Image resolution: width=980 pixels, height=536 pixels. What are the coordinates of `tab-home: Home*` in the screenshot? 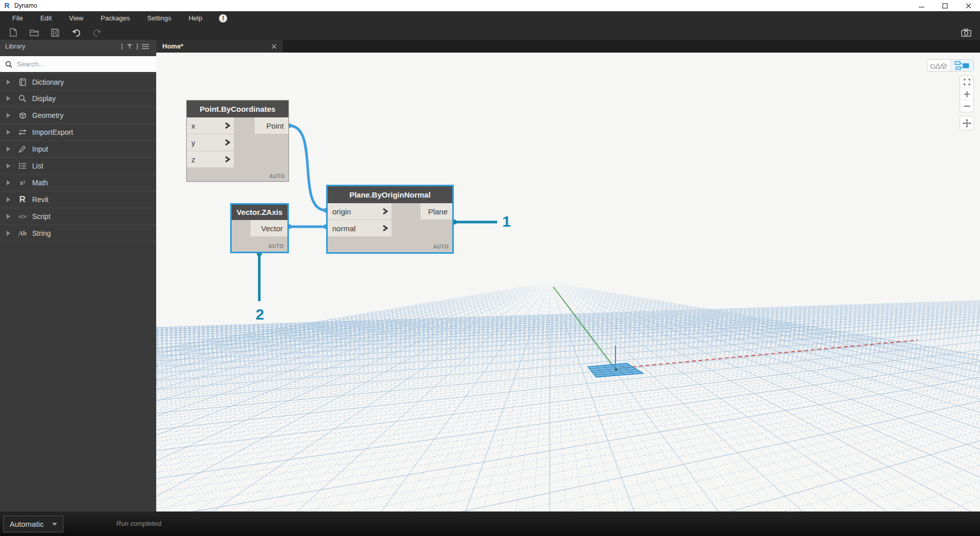 It's located at (219, 46).